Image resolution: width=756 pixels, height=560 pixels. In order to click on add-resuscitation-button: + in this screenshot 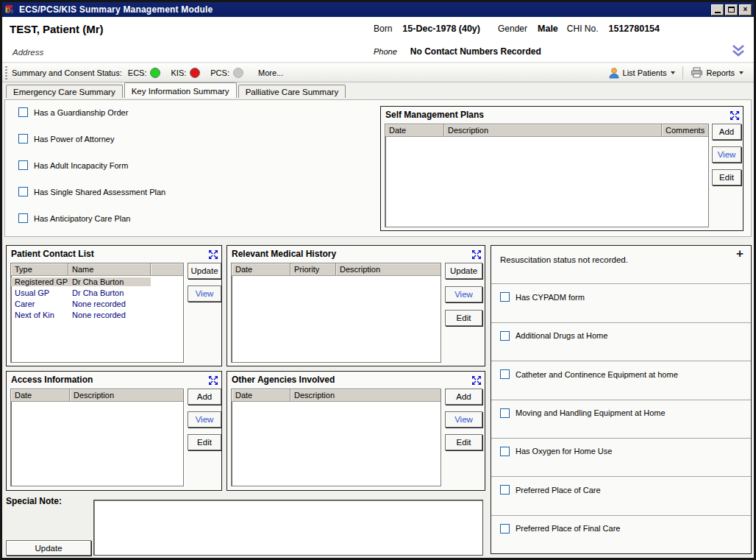, I will do `click(740, 254)`.